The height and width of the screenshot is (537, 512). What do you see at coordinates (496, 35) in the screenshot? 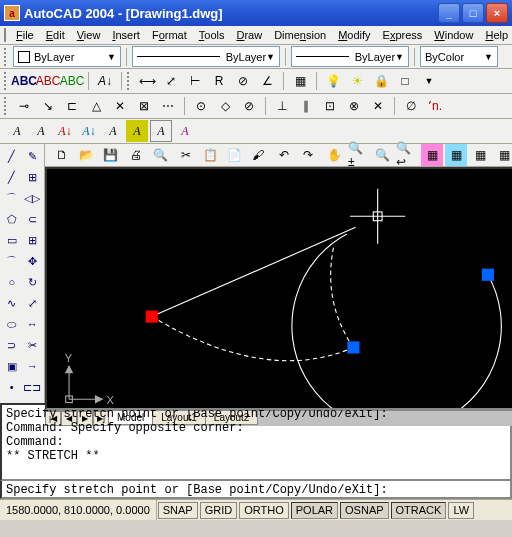
I see `menu-help: Help` at bounding box center [496, 35].